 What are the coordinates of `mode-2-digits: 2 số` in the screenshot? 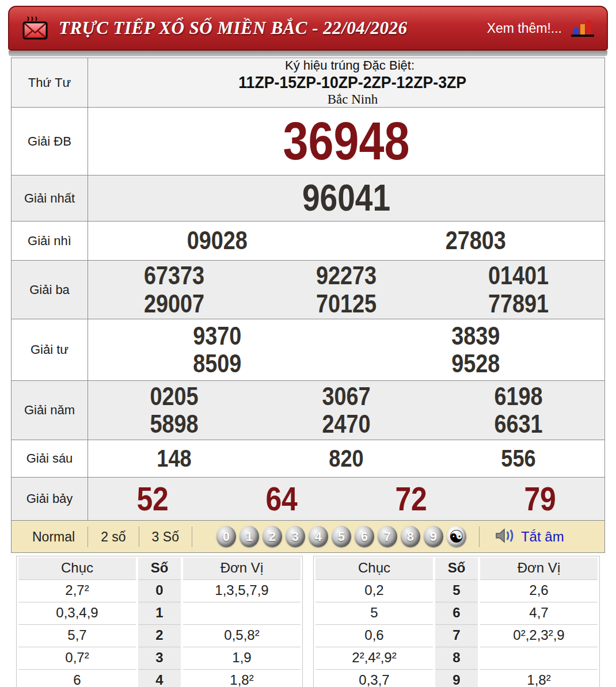 It's located at (113, 537).